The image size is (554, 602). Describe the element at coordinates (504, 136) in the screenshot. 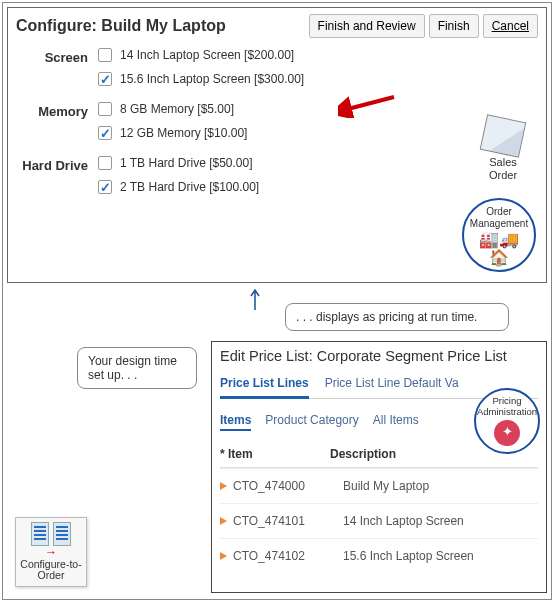

I see `document-icon` at that location.